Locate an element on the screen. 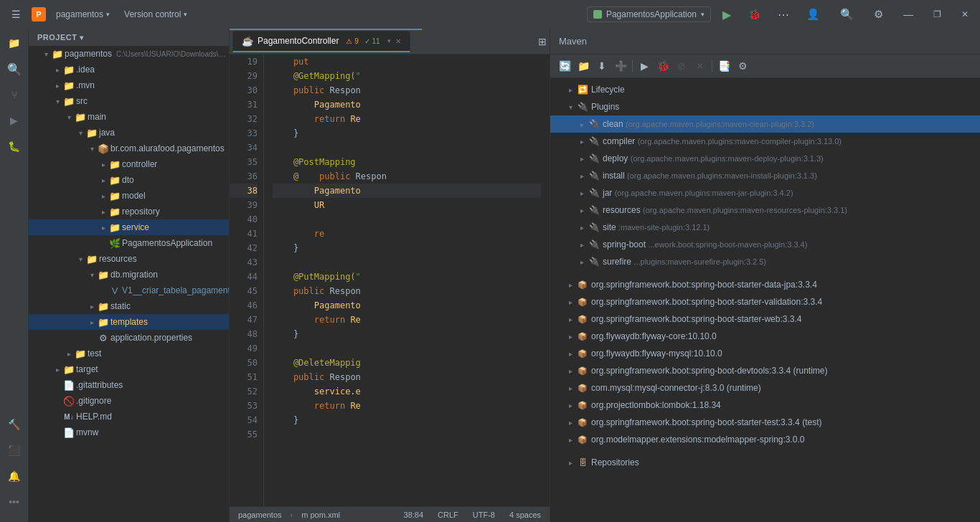 The width and height of the screenshot is (980, 522). tree-item-properties: ⚙ application.properties is located at coordinates (129, 338).